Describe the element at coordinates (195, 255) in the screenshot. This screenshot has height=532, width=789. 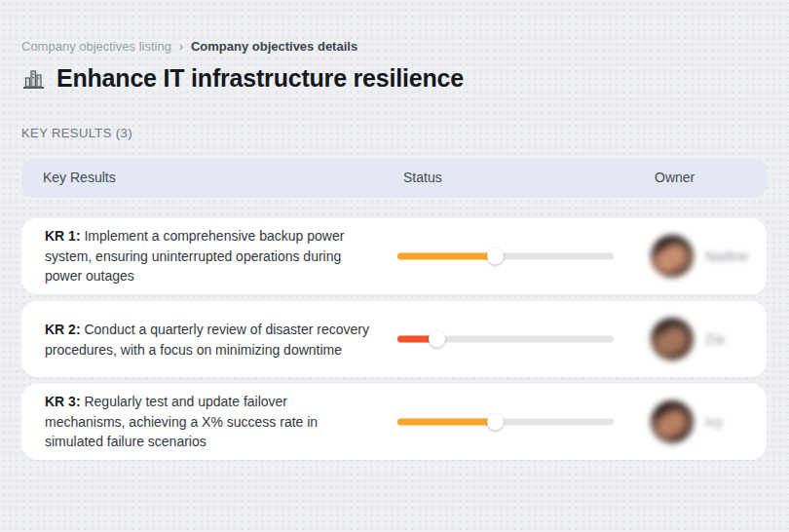
I see `key-result-description: Implement a comprehensive backup power s…` at that location.